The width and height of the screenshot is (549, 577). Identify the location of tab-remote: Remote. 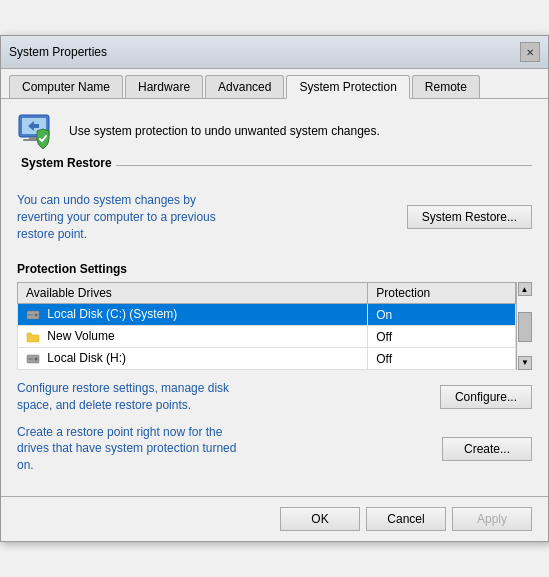
(446, 86).